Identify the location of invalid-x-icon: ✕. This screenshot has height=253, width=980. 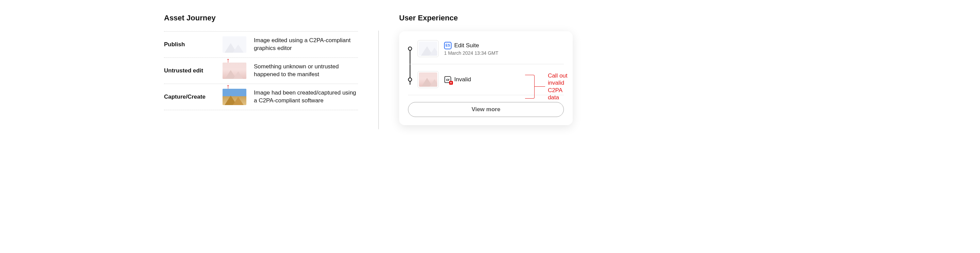
(451, 83).